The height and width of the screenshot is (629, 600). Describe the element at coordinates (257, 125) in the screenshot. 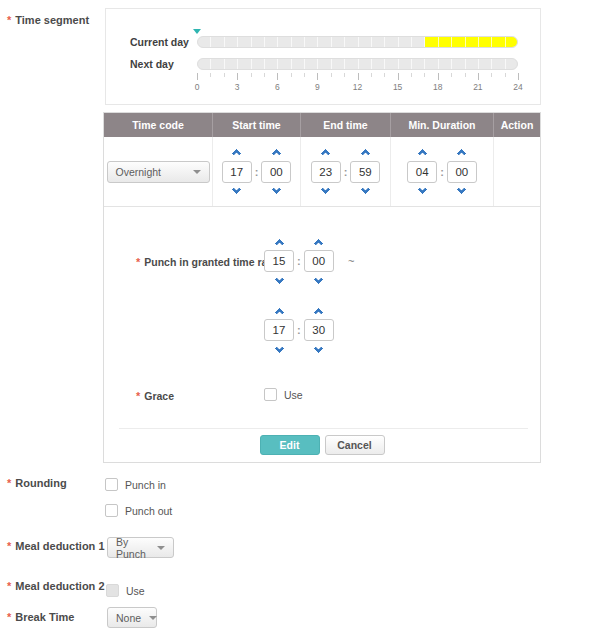

I see `col-header-start-time: Start time` at that location.